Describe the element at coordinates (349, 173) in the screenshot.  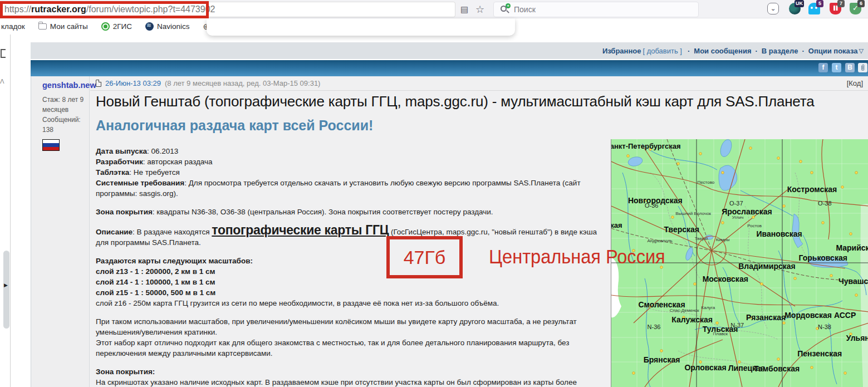
I see `post-paragraph: Таблэтка: Не требуется` at that location.